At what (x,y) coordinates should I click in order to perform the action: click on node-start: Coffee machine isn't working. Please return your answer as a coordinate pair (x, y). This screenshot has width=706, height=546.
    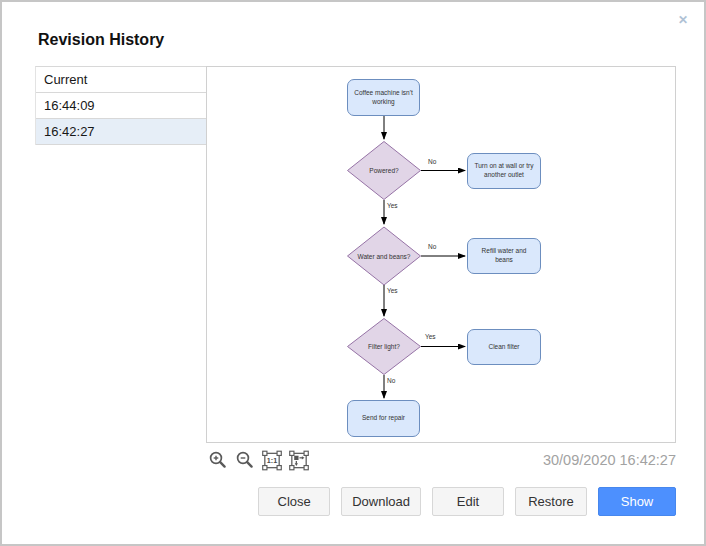
    Looking at the image, I should click on (384, 98).